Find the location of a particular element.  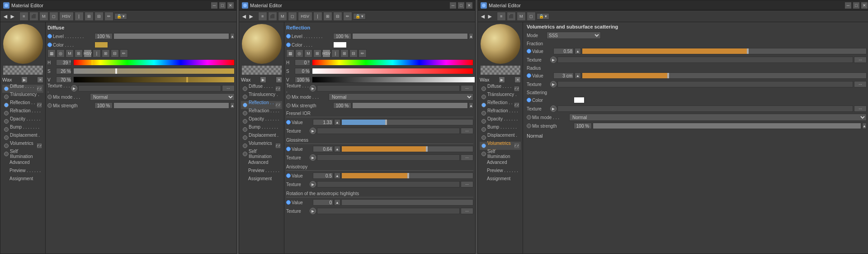

close-btn-3: ✕ is located at coordinates (864, 5).